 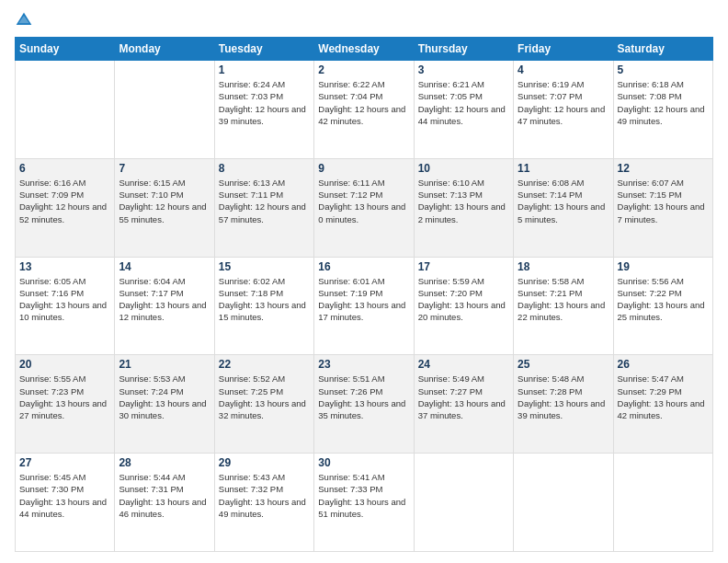 I want to click on day-info: Sunrise: 5:49 AM Sunset: 7:27 PM Dayligh…, so click(x=463, y=397).